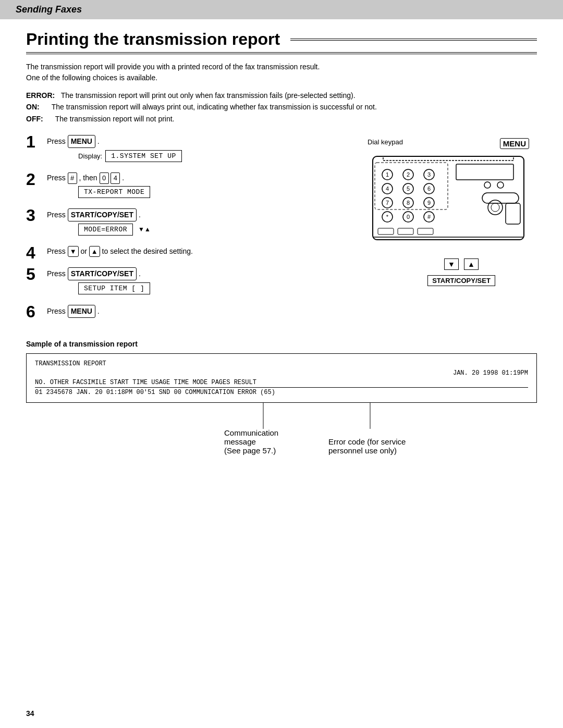 The image size is (563, 728). I want to click on page-number: 34, so click(30, 713).